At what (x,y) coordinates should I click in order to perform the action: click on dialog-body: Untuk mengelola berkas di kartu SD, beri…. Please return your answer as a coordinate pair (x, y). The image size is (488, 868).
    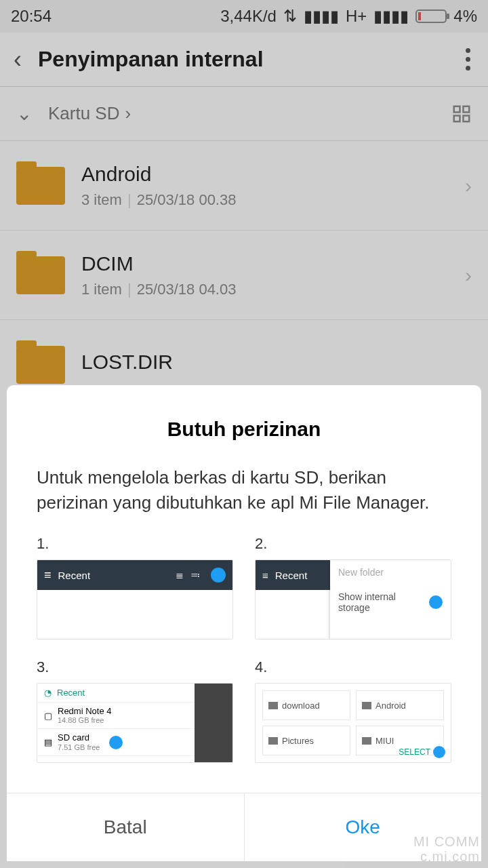
    Looking at the image, I should click on (244, 500).